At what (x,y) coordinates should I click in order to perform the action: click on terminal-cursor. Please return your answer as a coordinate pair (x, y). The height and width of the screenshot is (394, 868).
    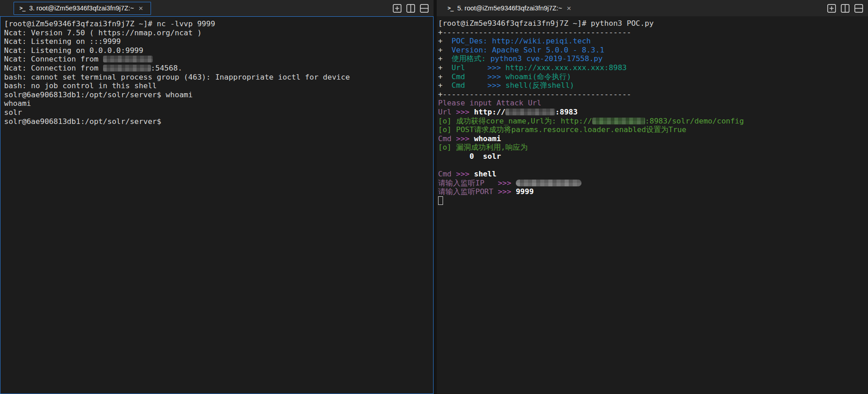
    Looking at the image, I should click on (440, 201).